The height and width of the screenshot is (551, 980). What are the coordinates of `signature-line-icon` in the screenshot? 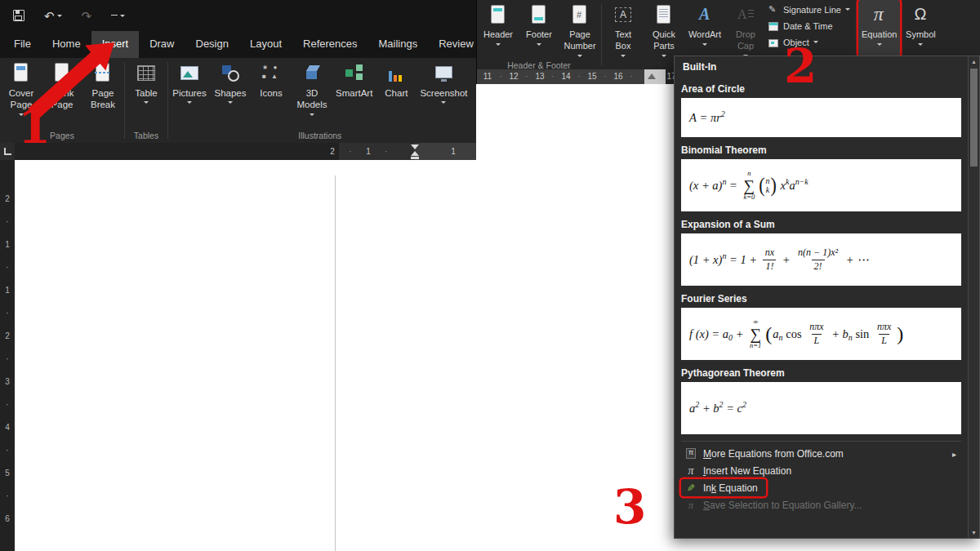 It's located at (773, 10).